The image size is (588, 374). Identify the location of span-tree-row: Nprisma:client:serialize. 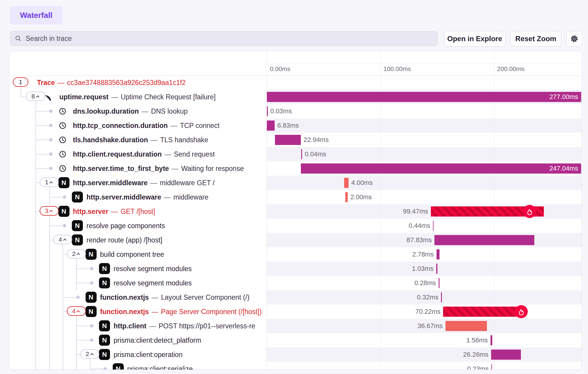
(138, 366).